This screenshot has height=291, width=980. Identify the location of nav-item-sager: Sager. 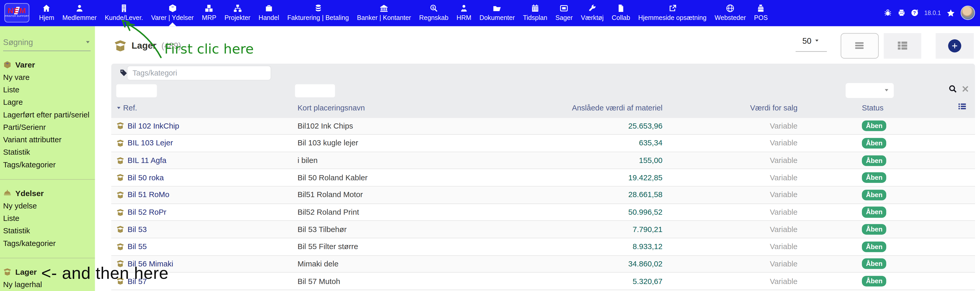
(564, 13).